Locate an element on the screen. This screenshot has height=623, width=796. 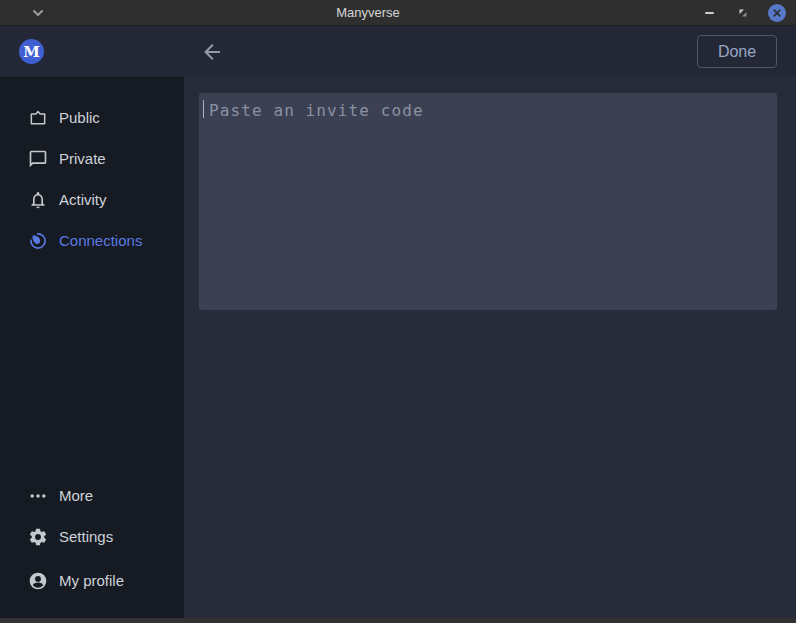
app-header: M Done is located at coordinates (398, 52).